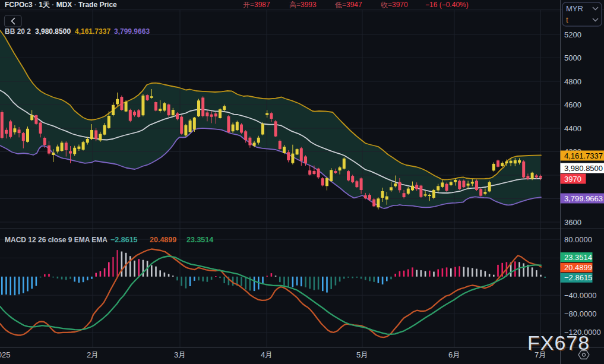  What do you see at coordinates (540, 355) in the screenshot?
I see `svg-text: 7月` at bounding box center [540, 355].